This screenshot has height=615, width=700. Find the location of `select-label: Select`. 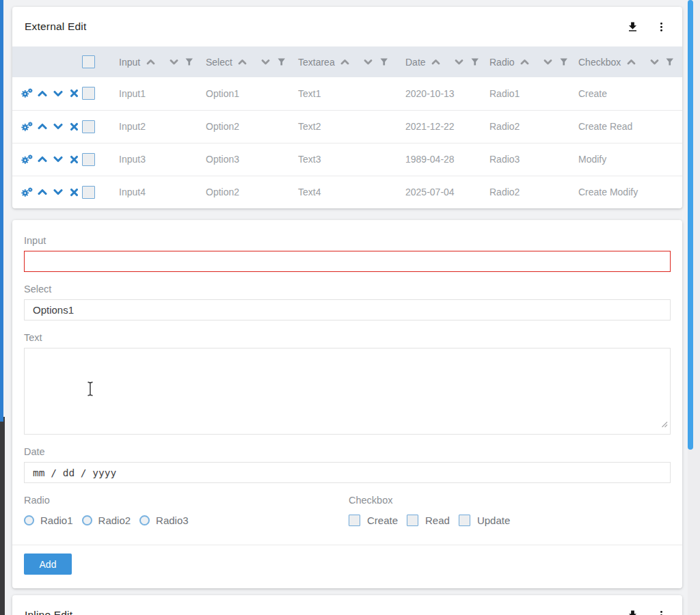

select-label: Select is located at coordinates (347, 289).